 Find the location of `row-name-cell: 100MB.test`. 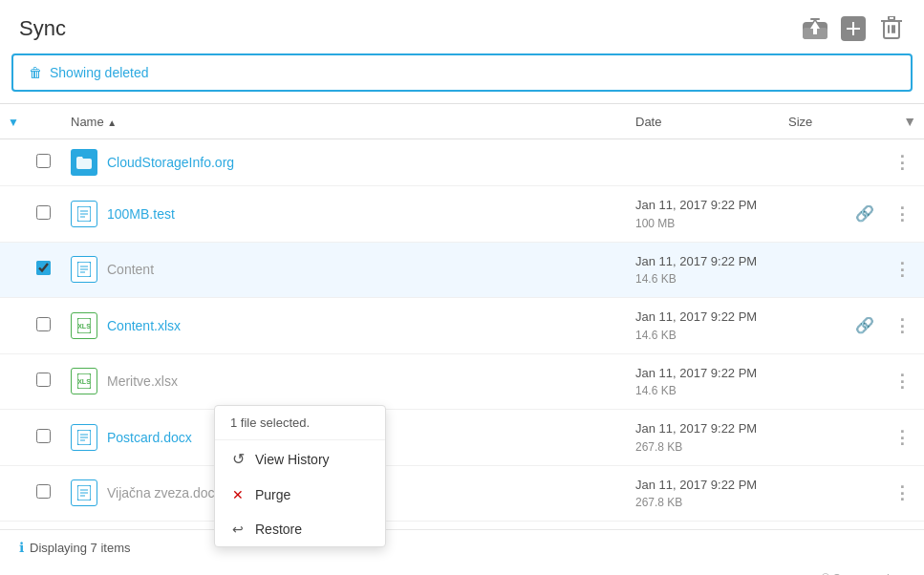

row-name-cell: 100MB.test is located at coordinates (346, 214).